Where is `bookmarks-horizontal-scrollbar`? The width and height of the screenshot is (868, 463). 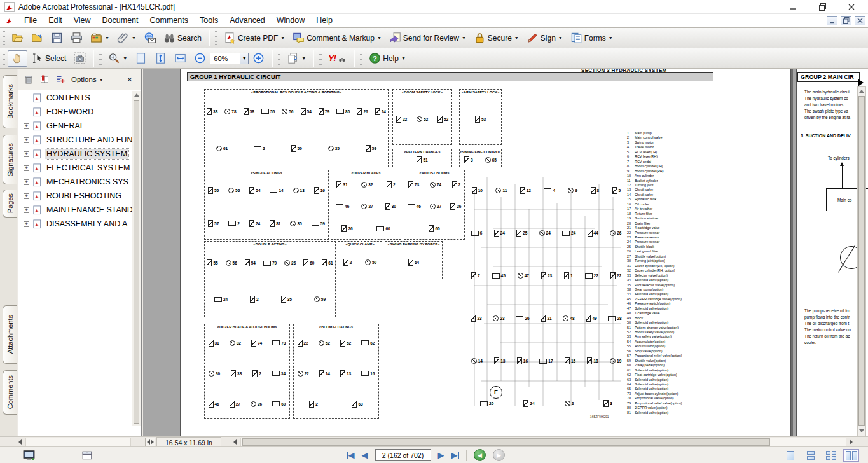
bookmarks-horizontal-scrollbar is located at coordinates (78, 442).